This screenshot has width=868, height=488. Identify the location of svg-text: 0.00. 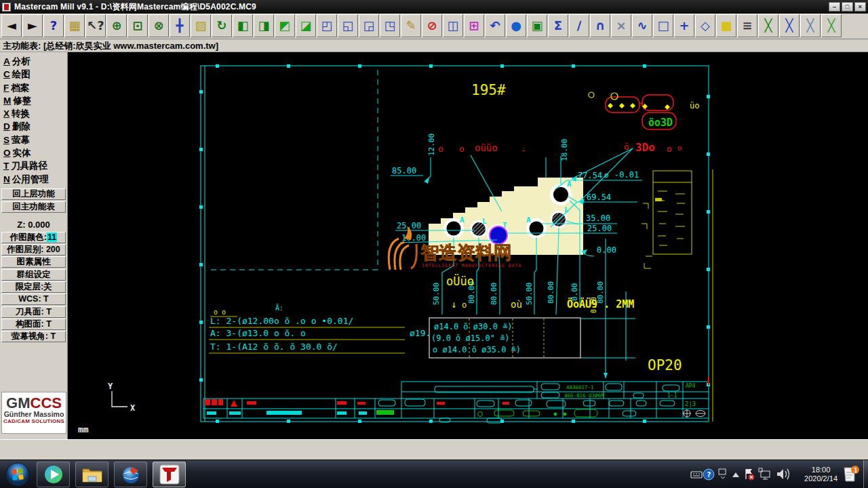
(606, 250).